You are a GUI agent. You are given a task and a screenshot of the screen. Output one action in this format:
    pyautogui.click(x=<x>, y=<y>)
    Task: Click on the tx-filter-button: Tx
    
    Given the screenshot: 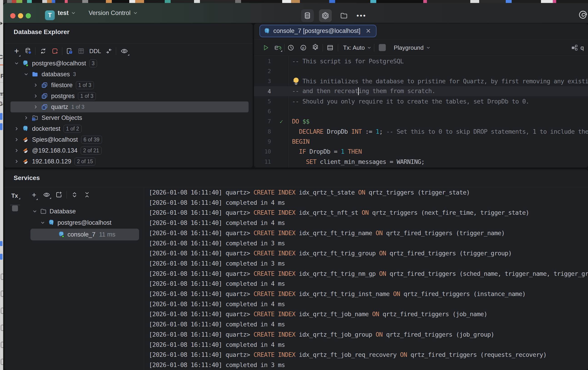 What is the action you would take?
    pyautogui.click(x=15, y=196)
    